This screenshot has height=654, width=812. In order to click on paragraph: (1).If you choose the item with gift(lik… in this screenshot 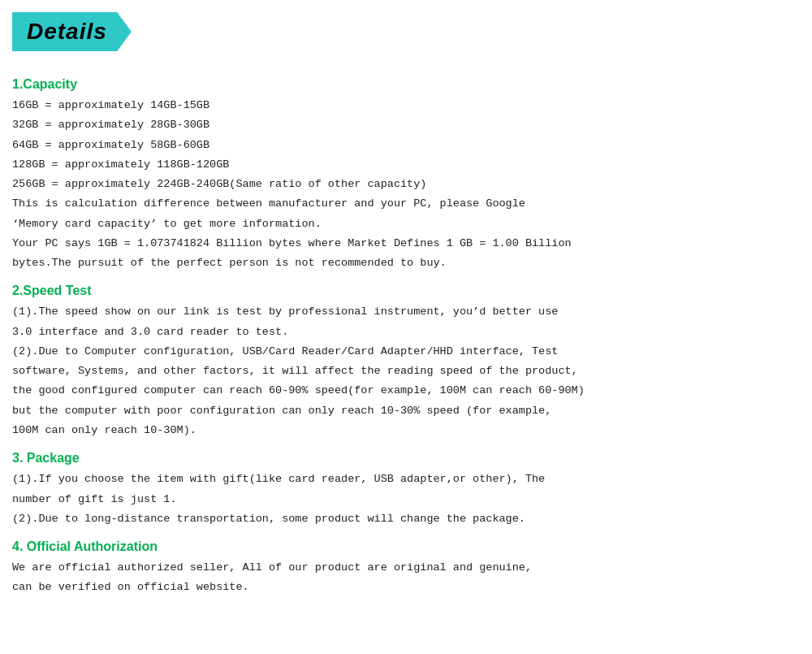, I will do `click(406, 479)`.